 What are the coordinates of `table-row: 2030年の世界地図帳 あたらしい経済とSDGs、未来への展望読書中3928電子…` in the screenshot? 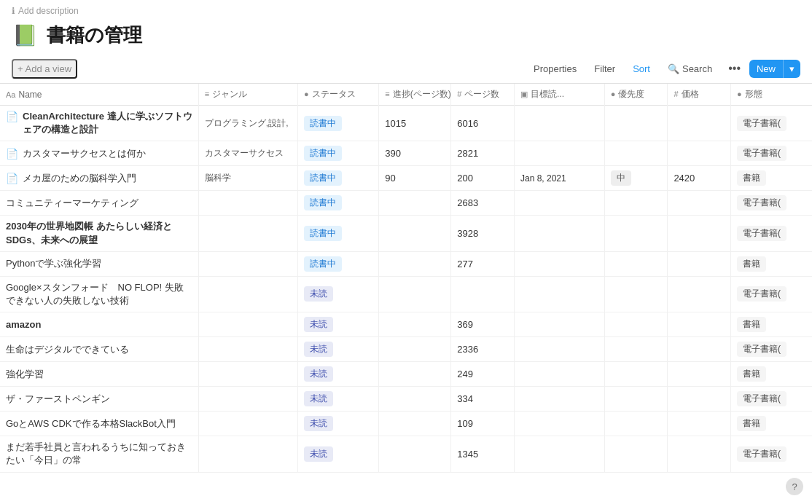 It's located at (406, 233).